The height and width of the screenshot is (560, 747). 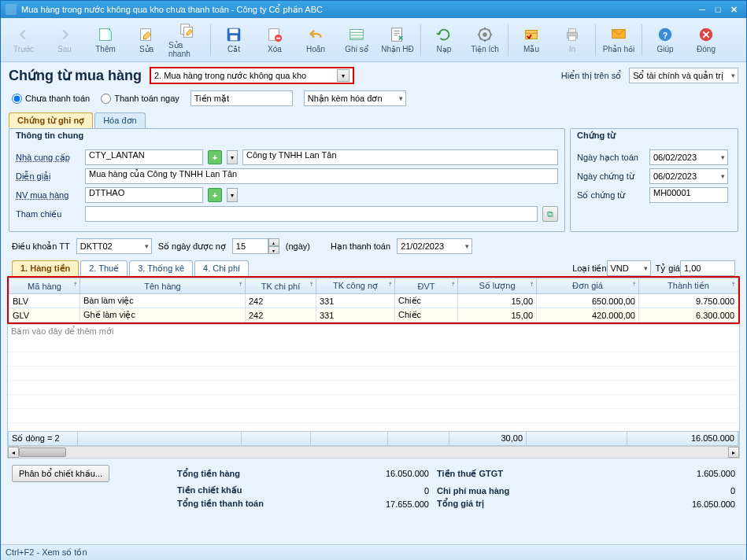 What do you see at coordinates (444, 40) in the screenshot?
I see `reload-button: Nạp` at bounding box center [444, 40].